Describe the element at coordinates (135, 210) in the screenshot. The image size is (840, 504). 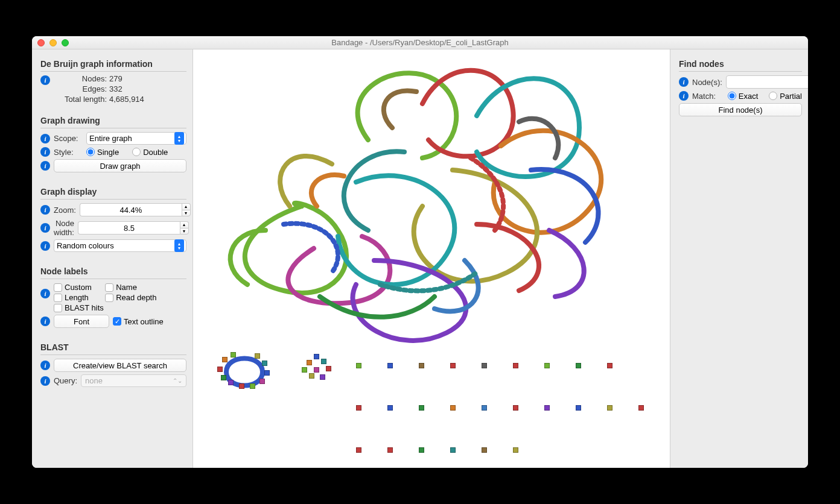
I see `zoom-stepper: ▴▾` at that location.